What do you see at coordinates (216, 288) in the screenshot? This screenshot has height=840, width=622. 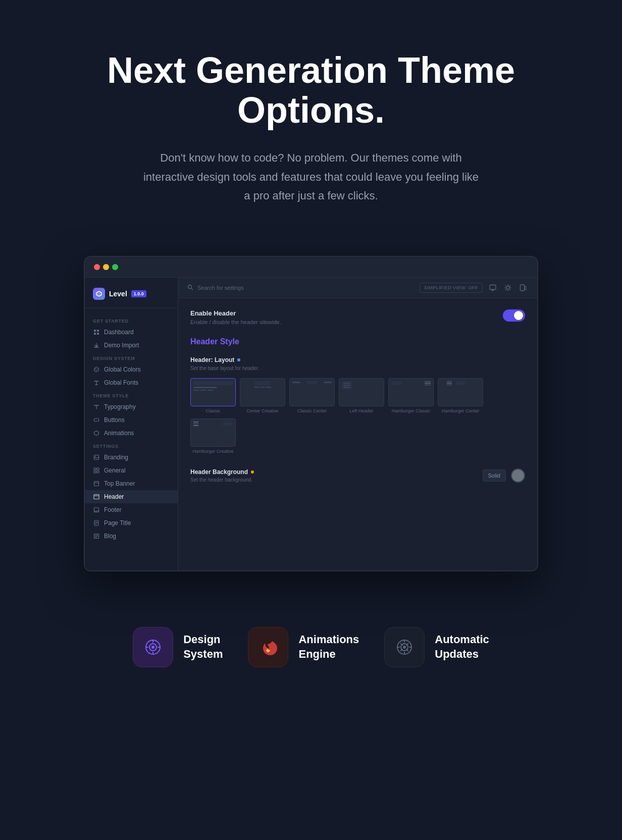 I see `search-area: Search for settings` at bounding box center [216, 288].